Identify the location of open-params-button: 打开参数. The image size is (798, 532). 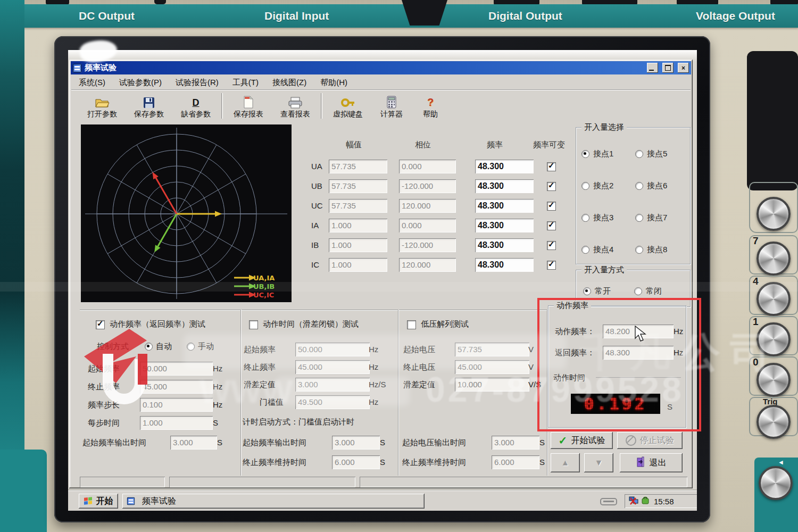
(102, 106).